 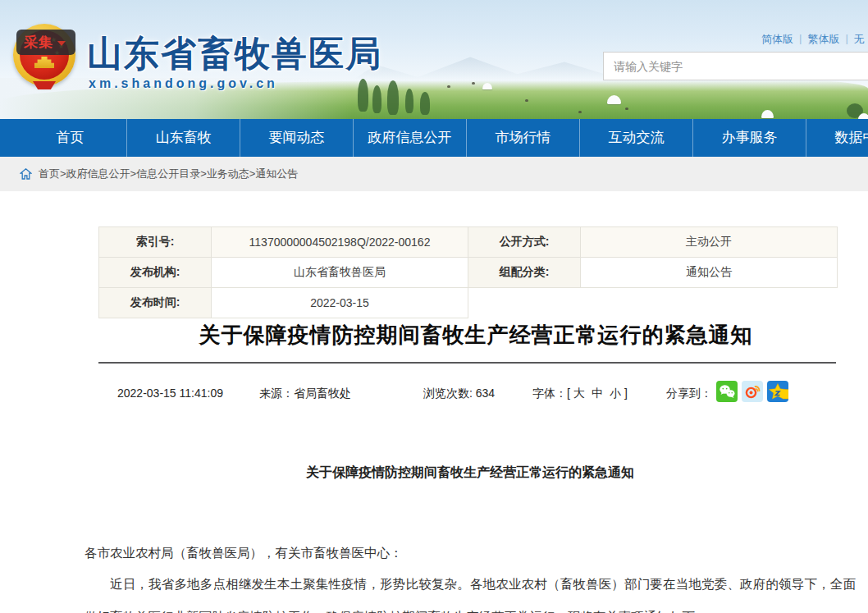 I want to click on publish-datetime: 2022-03-15 11:41:09, so click(x=171, y=393).